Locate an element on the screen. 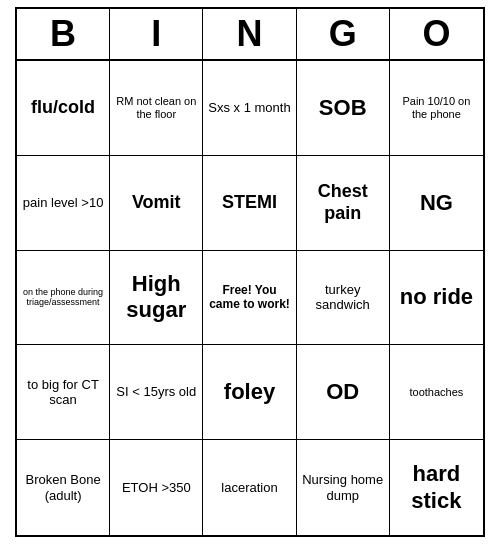 Image resolution: width=500 pixels, height=544 pixels. bingo-cell: foley is located at coordinates (250, 392).